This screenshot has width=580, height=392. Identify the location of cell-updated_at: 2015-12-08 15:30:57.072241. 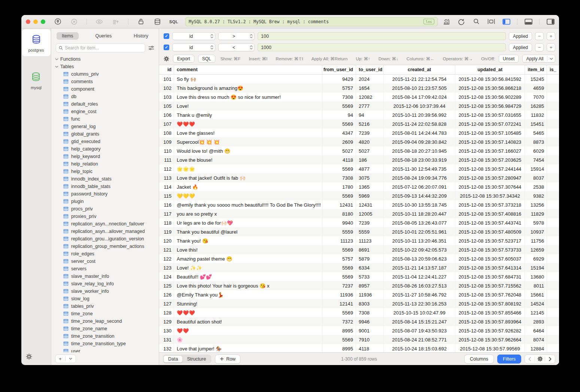
(490, 124).